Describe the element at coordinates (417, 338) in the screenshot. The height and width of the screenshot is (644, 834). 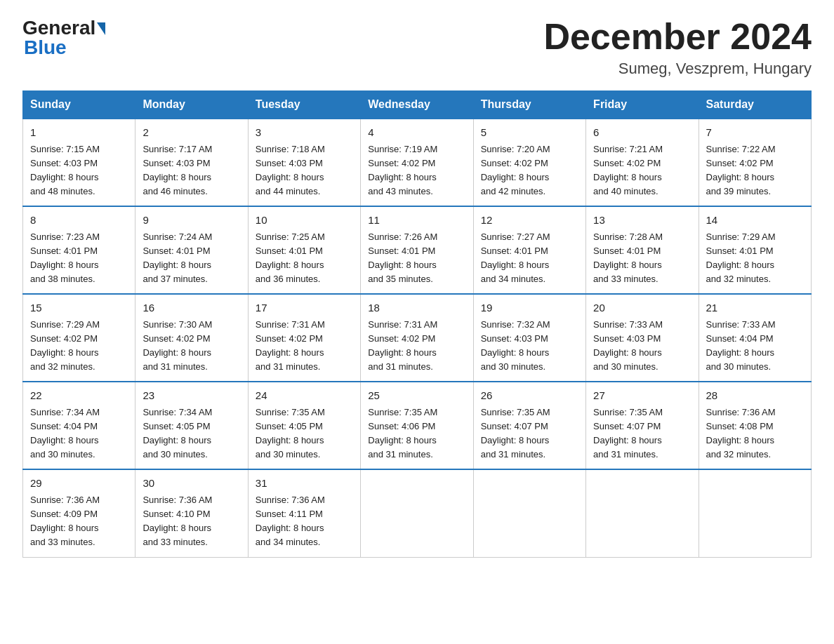
I see `calendar-cell-3-4: 18Sunrise: 7:31 AM Sunset: 4:02 PM Dayli…` at that location.